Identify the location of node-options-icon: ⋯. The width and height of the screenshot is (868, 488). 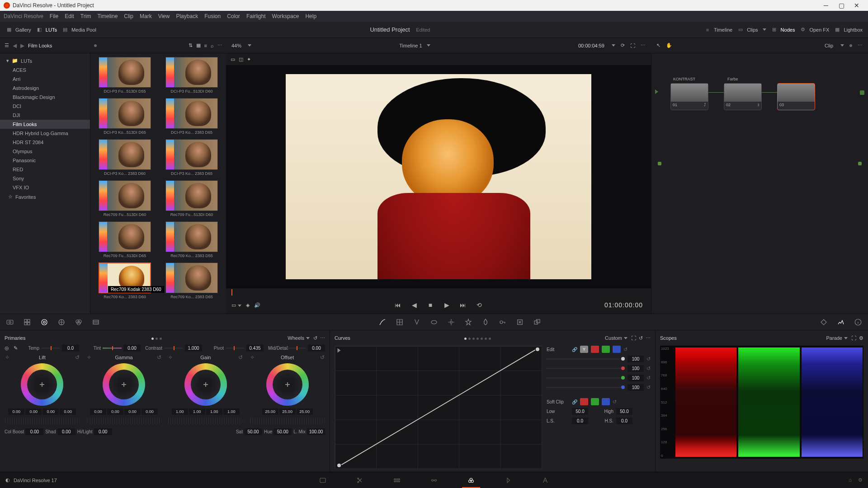
(860, 45).